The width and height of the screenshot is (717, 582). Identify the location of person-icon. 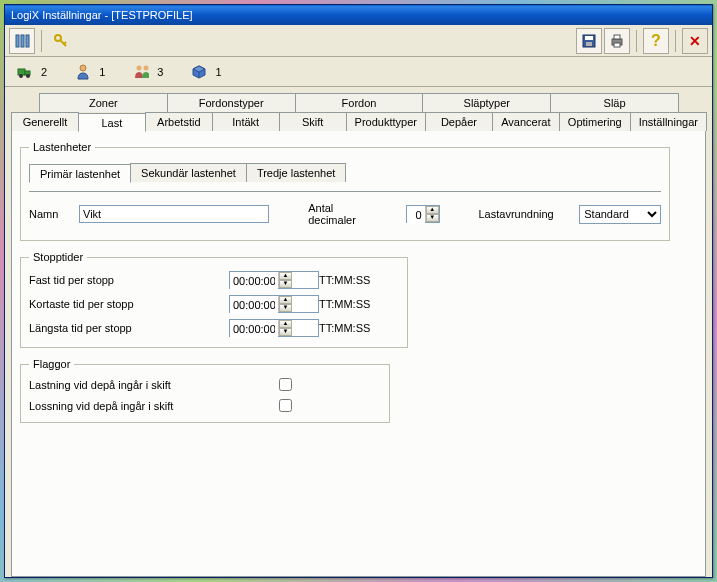
(83, 72).